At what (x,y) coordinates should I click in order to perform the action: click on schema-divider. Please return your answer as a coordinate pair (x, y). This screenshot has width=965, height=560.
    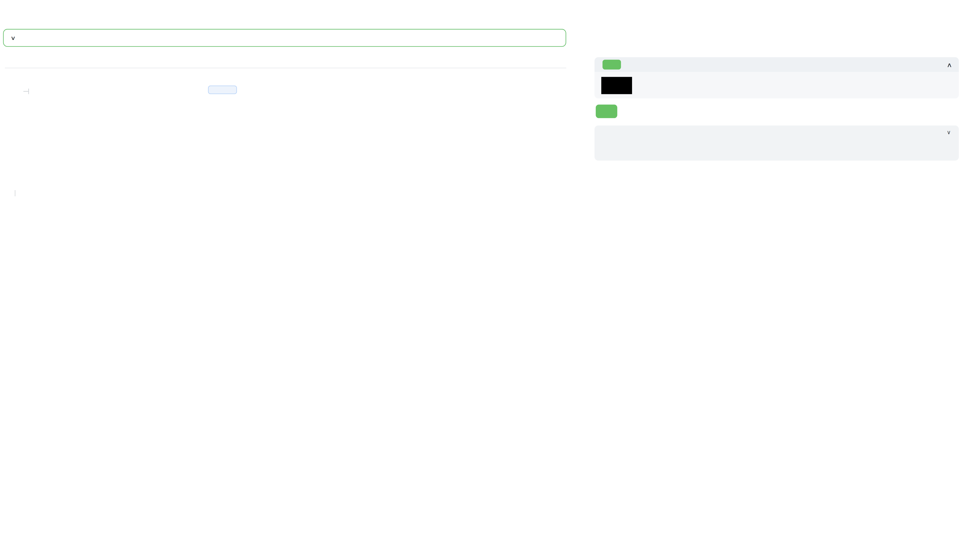
    Looking at the image, I should click on (286, 68).